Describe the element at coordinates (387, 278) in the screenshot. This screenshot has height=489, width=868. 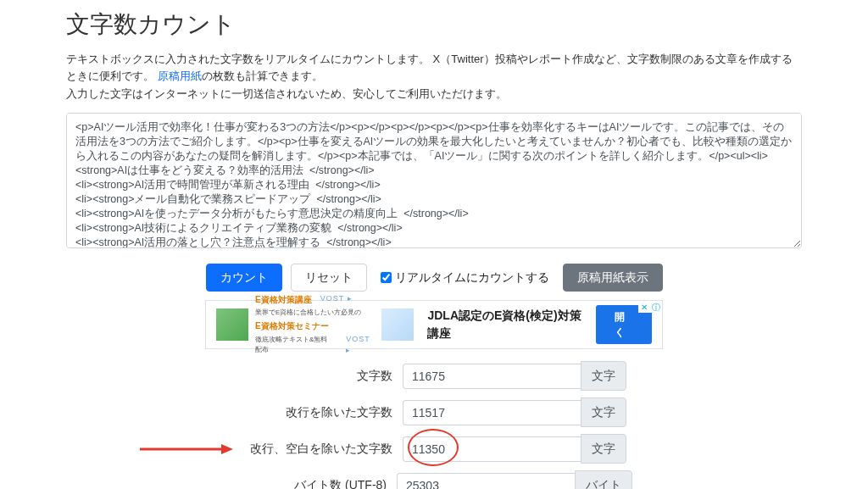
I see `realtime-checkbox` at that location.